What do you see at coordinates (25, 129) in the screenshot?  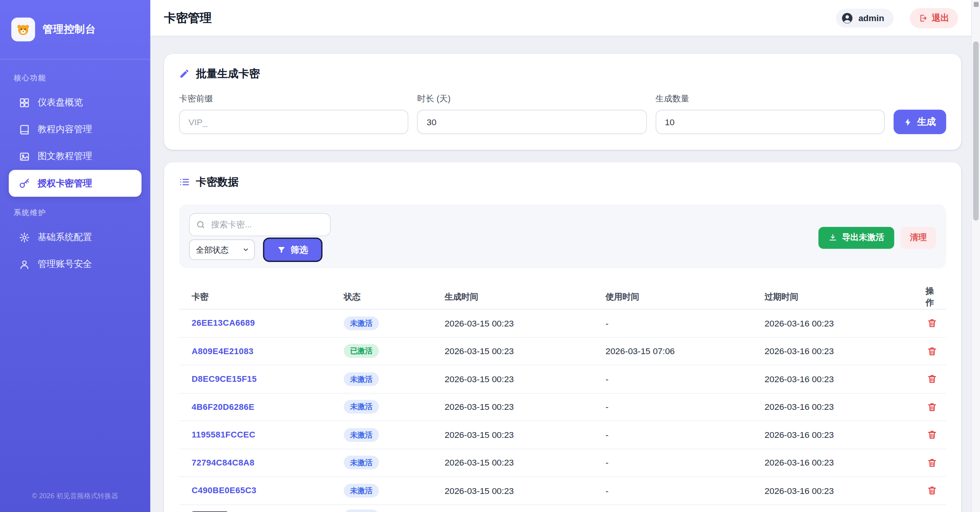 I see `book-icon` at bounding box center [25, 129].